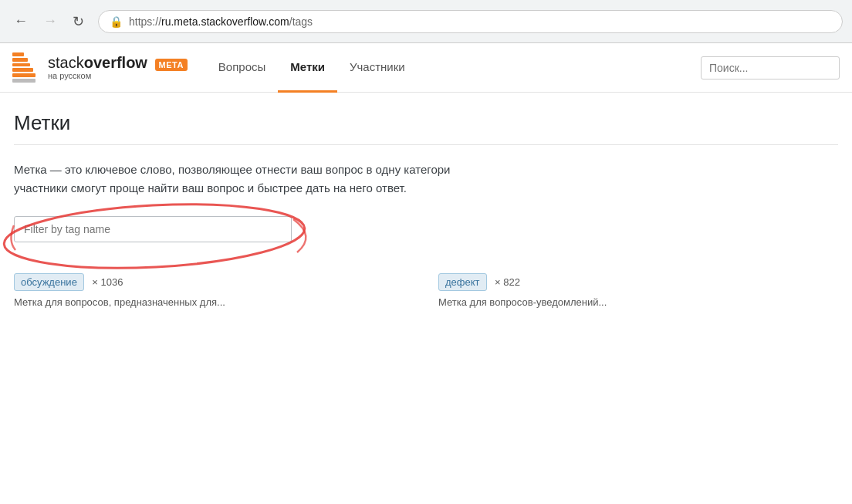  What do you see at coordinates (49, 282) in the screenshot?
I see `tag-label-discussion: обсуждение` at bounding box center [49, 282].